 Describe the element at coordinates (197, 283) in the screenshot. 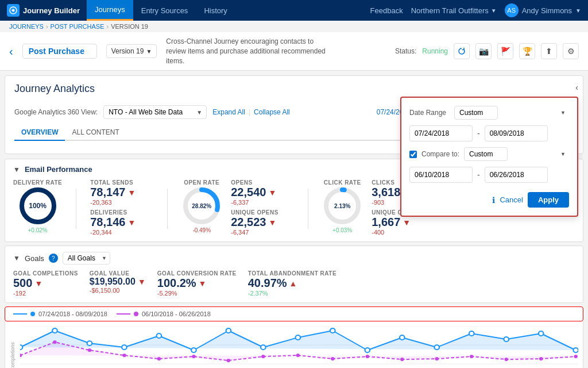

I see `goal-conversion-widget: GOAL CONVERSION RATE 100.2% ▼ -5.29%` at that location.